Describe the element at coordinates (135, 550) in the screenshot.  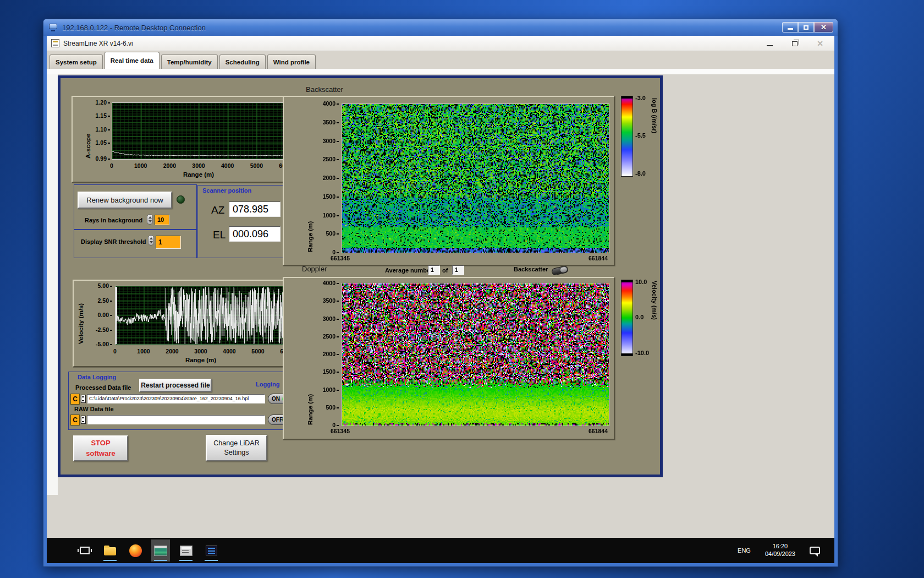
I see `firefox-button` at that location.